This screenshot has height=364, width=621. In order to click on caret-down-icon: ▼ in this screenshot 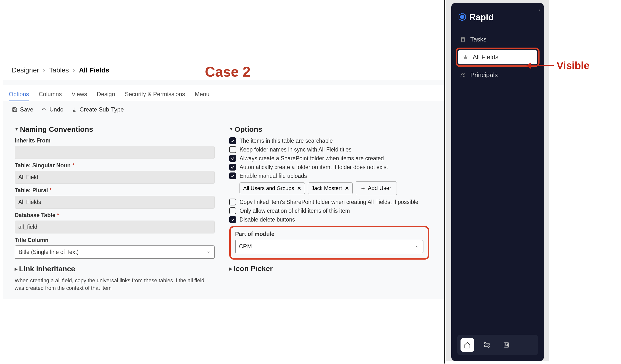, I will do `click(17, 129)`.